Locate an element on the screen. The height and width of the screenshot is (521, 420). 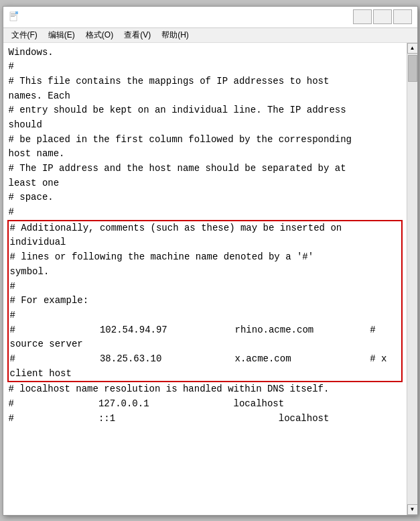
menu-file: 文件(F) is located at coordinates (24, 35).